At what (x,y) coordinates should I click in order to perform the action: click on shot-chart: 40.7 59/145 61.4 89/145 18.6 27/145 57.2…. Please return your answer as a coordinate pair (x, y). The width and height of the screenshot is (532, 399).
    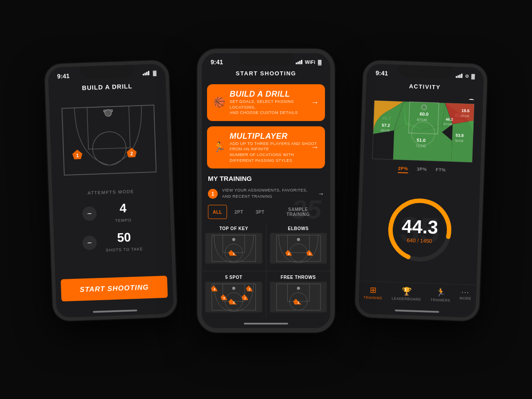
    Looking at the image, I should click on (423, 129).